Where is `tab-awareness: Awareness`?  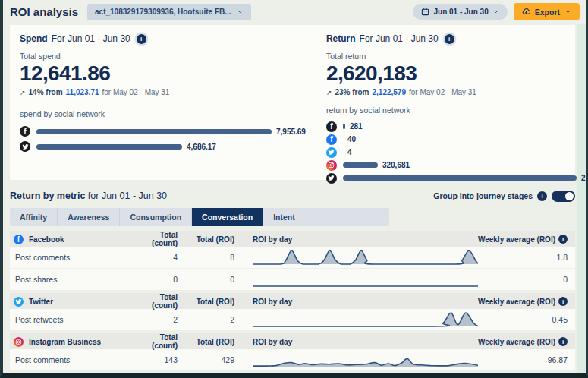 tab-awareness: Awareness is located at coordinates (89, 217).